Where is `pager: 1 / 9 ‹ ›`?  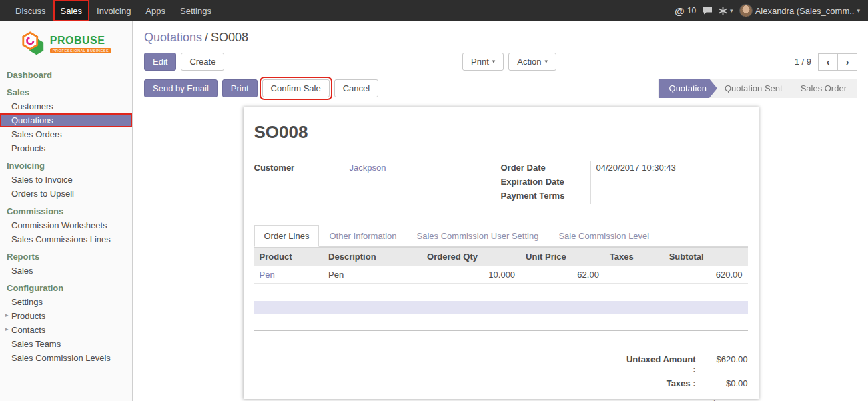 pager: 1 / 9 ‹ › is located at coordinates (826, 62).